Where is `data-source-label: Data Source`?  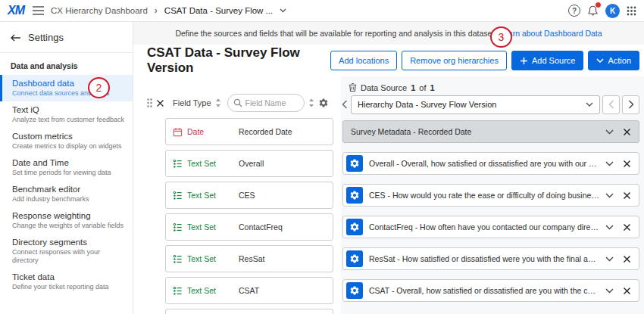
data-source-label: Data Source is located at coordinates (383, 88).